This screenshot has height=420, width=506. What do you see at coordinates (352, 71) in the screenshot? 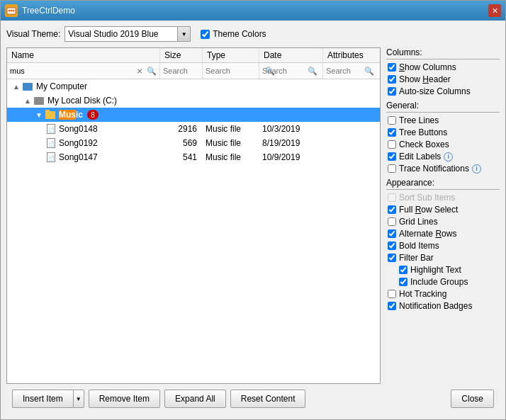
I see `search-attrs-cell: 🔍` at bounding box center [352, 71].